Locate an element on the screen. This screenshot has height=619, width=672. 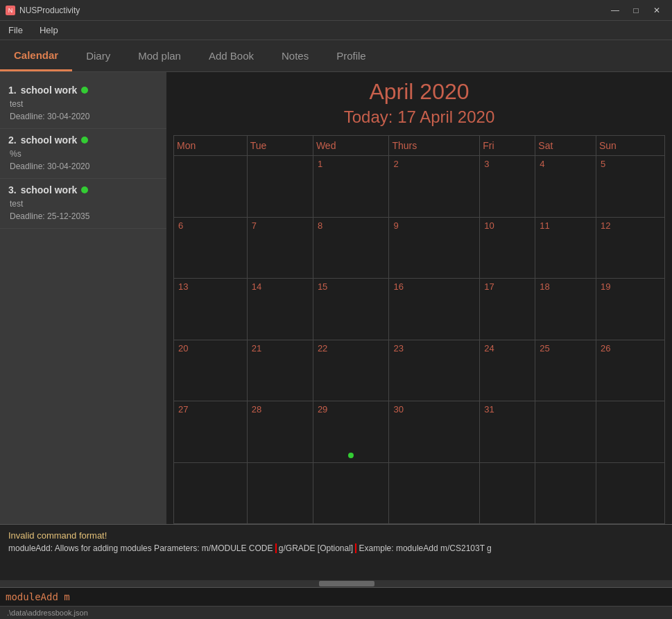
calendar-cell-1-5: 11 is located at coordinates (566, 248).